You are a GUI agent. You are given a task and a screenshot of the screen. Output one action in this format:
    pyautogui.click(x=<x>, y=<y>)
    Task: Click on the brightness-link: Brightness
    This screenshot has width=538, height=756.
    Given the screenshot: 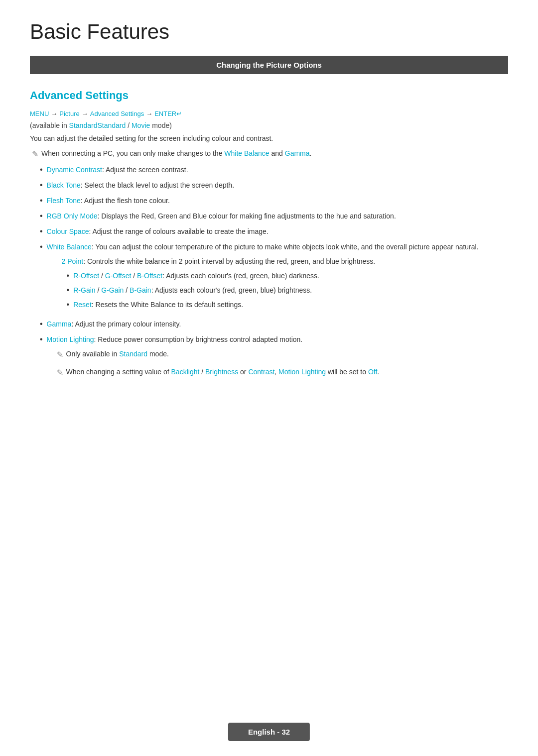 What is the action you would take?
    pyautogui.click(x=222, y=372)
    